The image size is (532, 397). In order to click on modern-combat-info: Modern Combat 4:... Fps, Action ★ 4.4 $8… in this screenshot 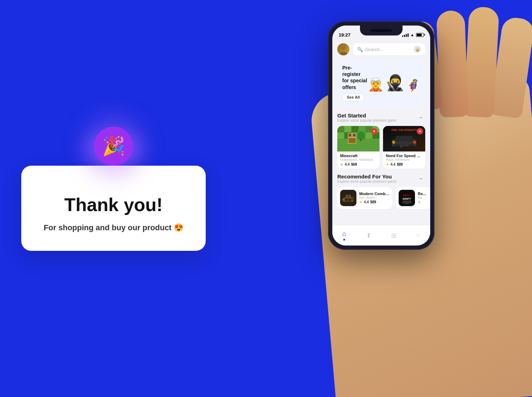, I will do `click(375, 198)`.